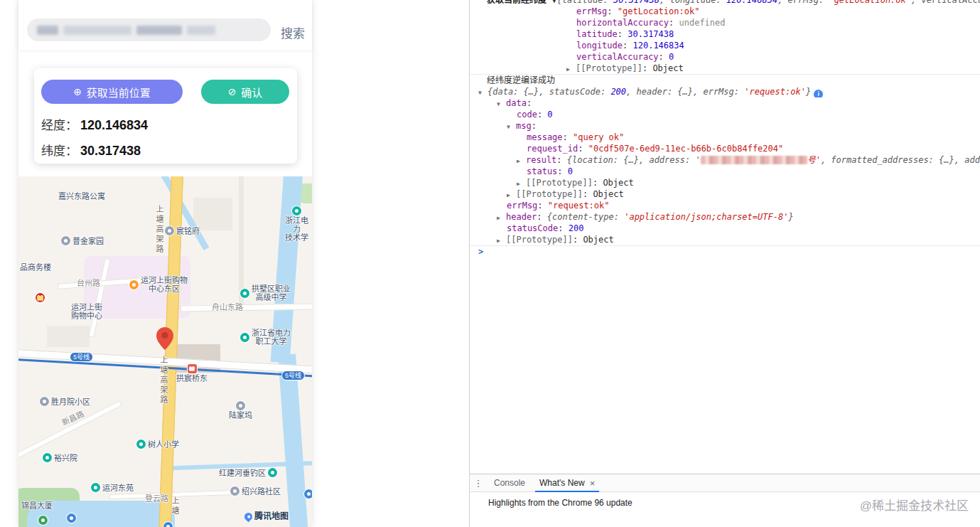 This screenshot has width=980, height=527. I want to click on tab-whats-new: What's New ×, so click(567, 484).